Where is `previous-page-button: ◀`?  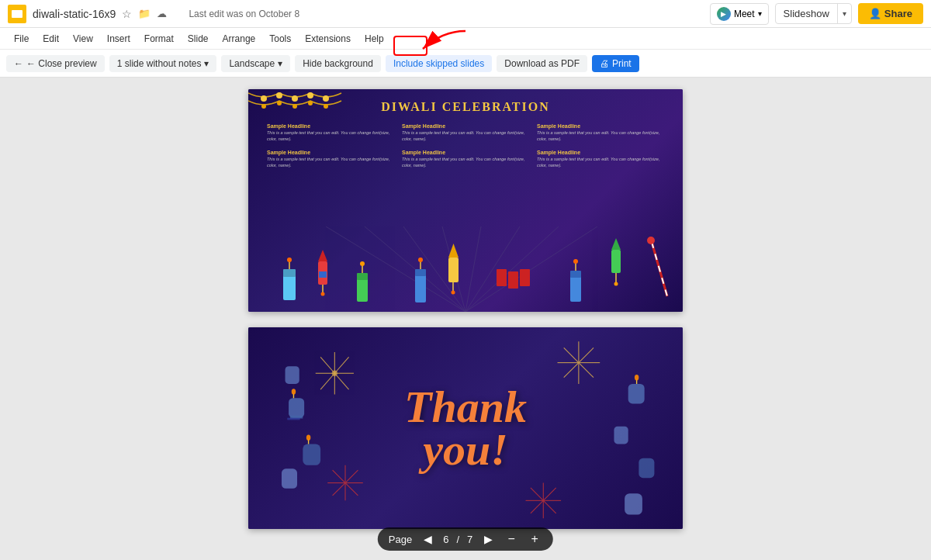 previous-page-button: ◀ is located at coordinates (427, 539).